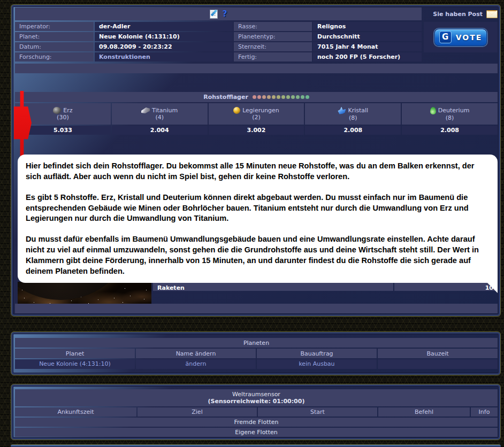  Describe the element at coordinates (257, 401) in the screenshot. I see `sensor-range: (Sensorreichweite: 01:00:00)` at that location.